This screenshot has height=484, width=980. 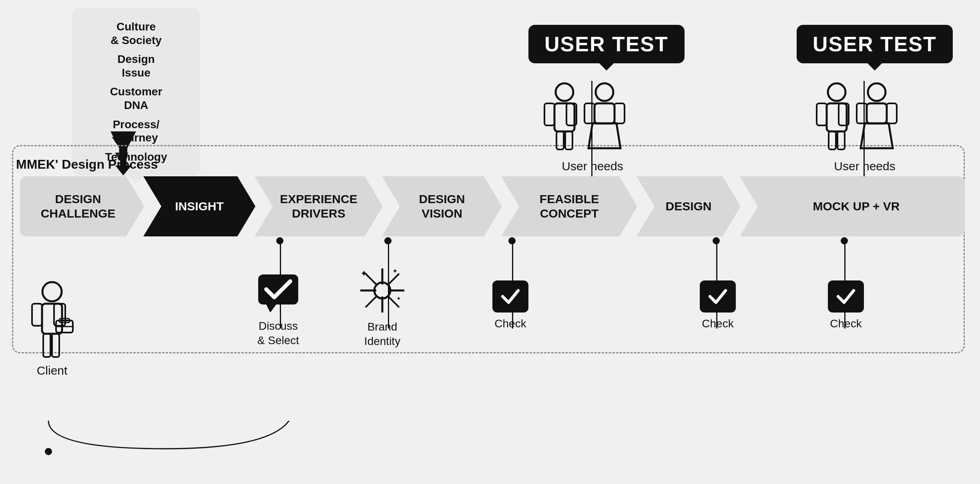 What do you see at coordinates (875, 44) in the screenshot?
I see `user-test-bubble-2: USER TEST` at bounding box center [875, 44].